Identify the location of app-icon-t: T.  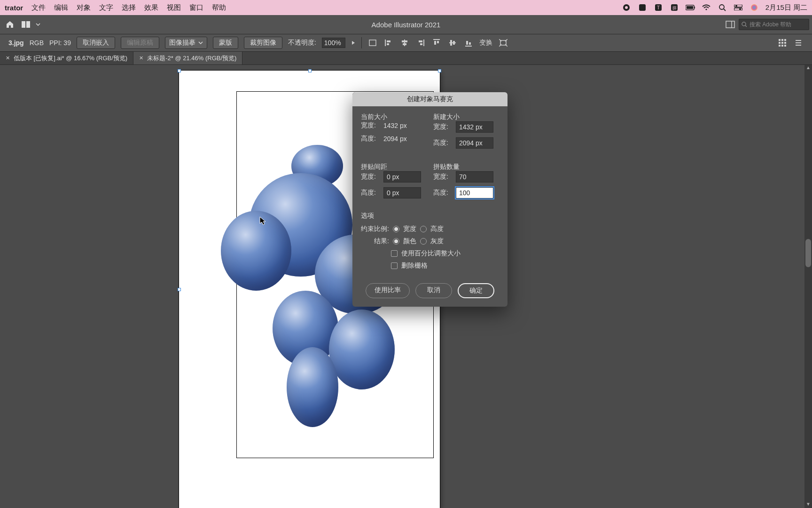
(658, 8).